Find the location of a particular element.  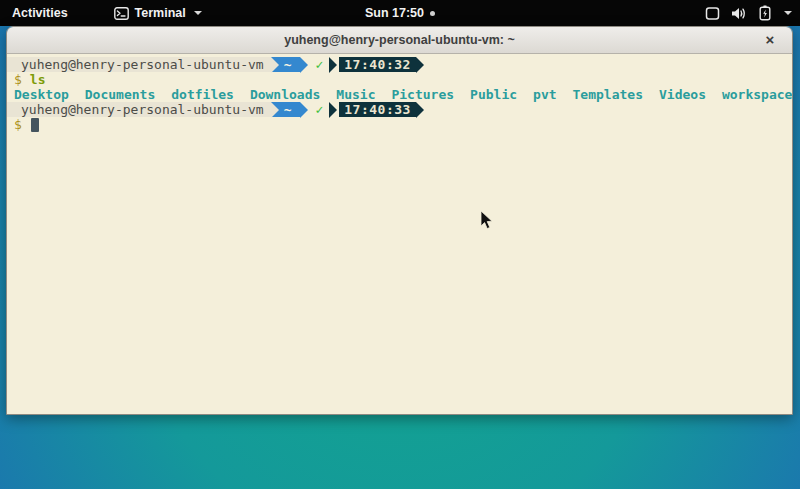

activities-label: Activities is located at coordinates (40, 13).